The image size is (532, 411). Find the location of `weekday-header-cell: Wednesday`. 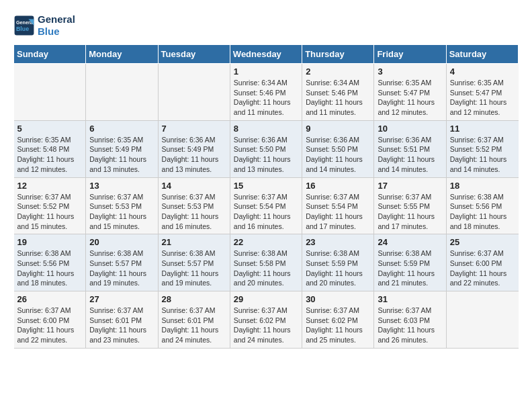

weekday-header-cell: Wednesday is located at coordinates (266, 54).